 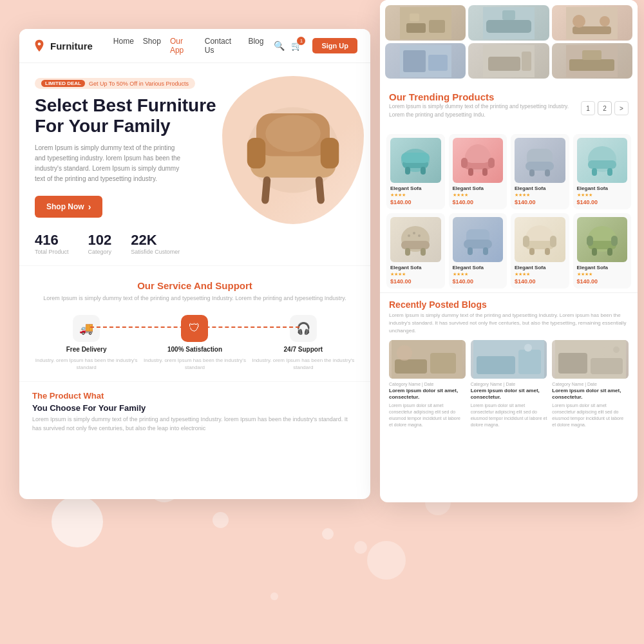 What do you see at coordinates (293, 150) in the screenshot?
I see `hero-chair-image` at bounding box center [293, 150].